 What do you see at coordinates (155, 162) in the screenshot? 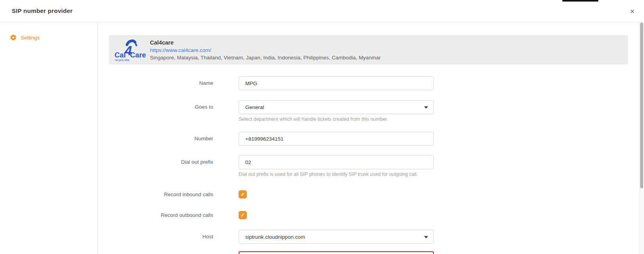
I see `dial-out-prefix-label: Dial out prefix` at bounding box center [155, 162].